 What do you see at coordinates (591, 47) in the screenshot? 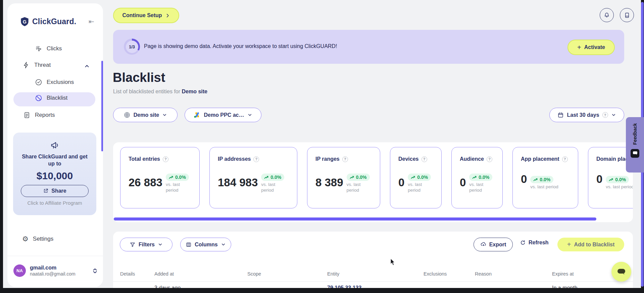
I see `activate-button: + Activate` at bounding box center [591, 47].